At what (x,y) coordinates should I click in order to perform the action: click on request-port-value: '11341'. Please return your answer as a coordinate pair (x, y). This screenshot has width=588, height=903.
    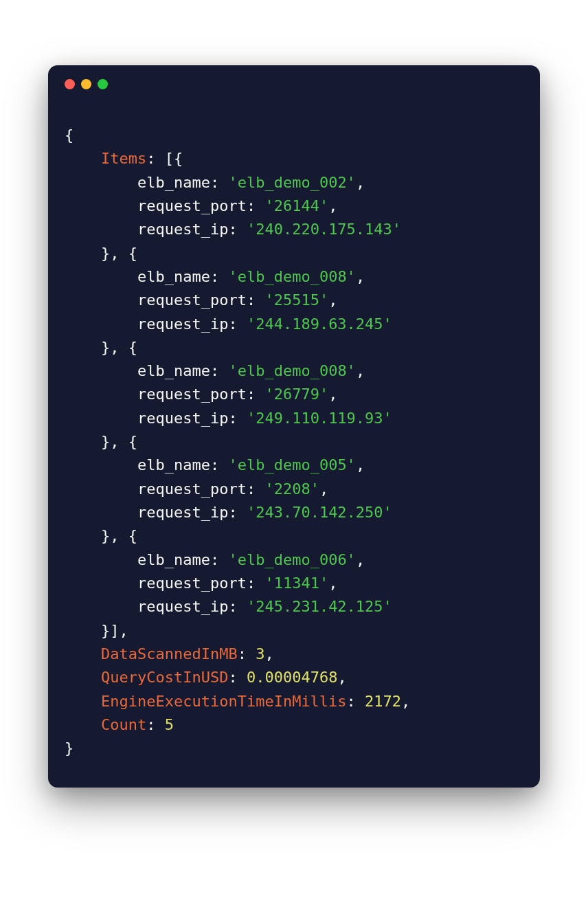
    Looking at the image, I should click on (297, 583).